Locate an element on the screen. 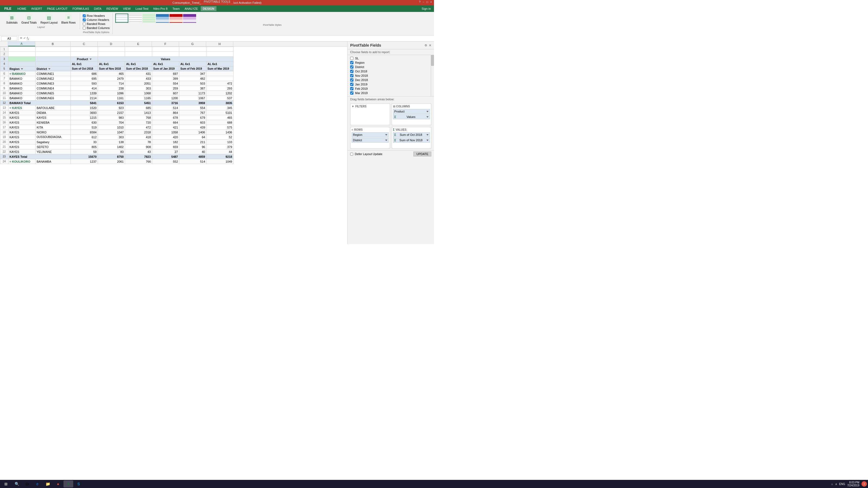  cell-a2 is located at coordinates (22, 54).